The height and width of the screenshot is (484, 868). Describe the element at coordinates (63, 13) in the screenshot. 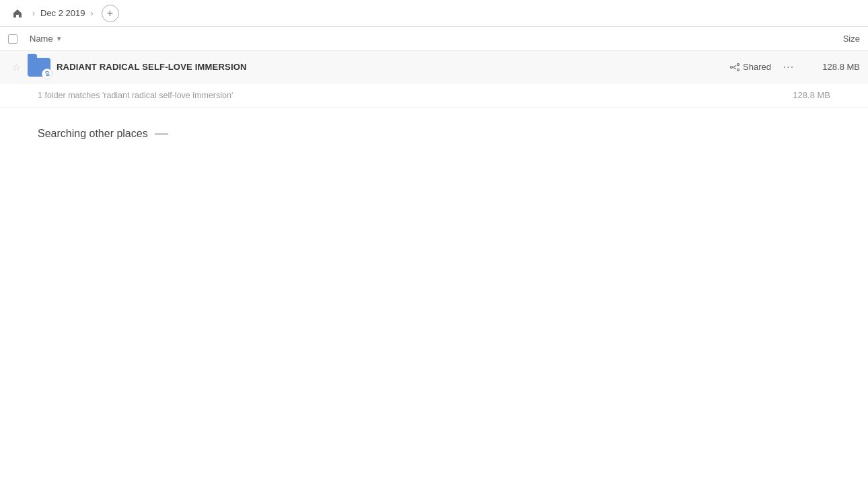

I see `breadcrumb-text: Dec 2 2019` at that location.